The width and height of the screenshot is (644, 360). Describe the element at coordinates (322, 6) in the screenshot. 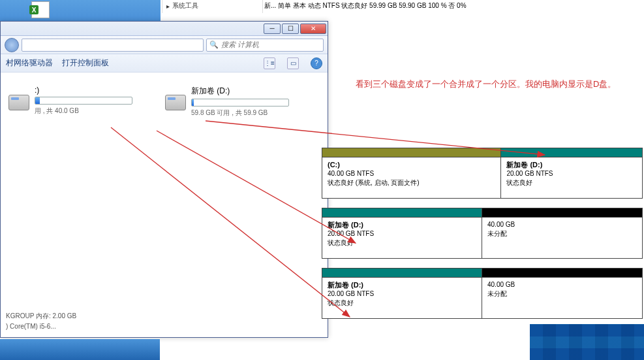

I see `disk-table-fragment: 新... 简单 基本 动态 NTFS 状态良好 59.99 GB 59.90 G…` at that location.